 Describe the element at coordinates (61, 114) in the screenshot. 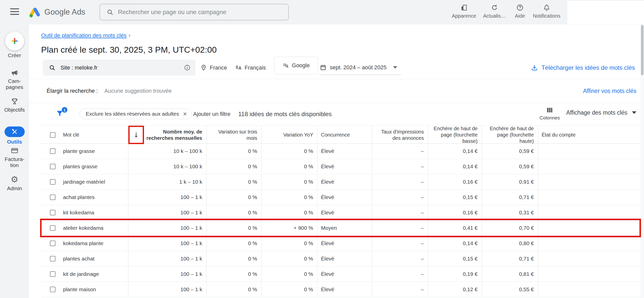

I see `filter-funnel-button: 1` at that location.